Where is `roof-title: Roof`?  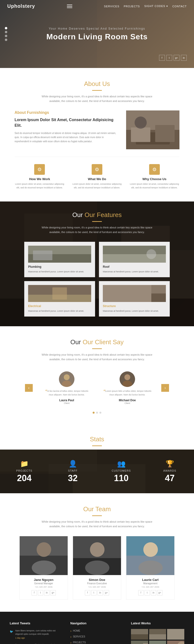
roof-title: Roof is located at coordinates (134, 267).